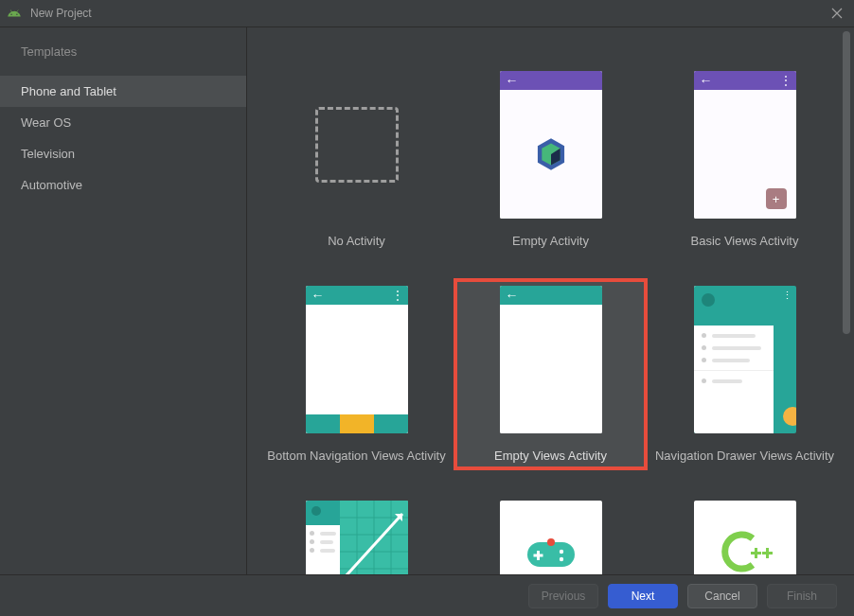 The image size is (854, 616). What do you see at coordinates (356, 240) in the screenshot?
I see `template-label: No Activity` at bounding box center [356, 240].